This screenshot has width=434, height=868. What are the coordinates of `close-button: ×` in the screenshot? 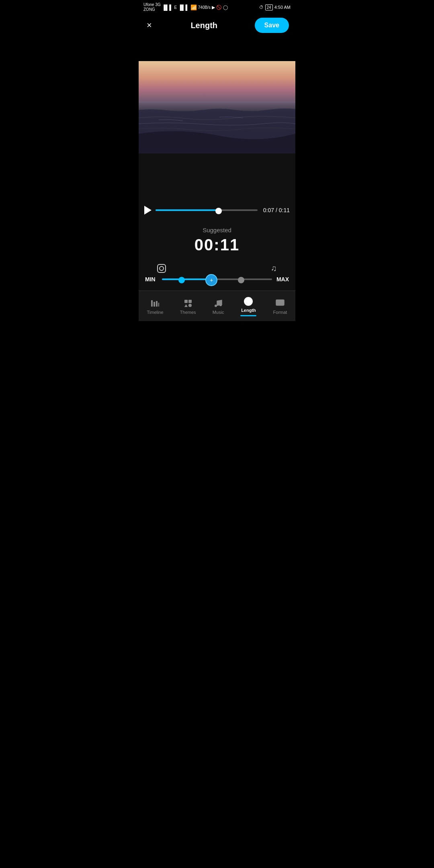 It's located at (149, 25).